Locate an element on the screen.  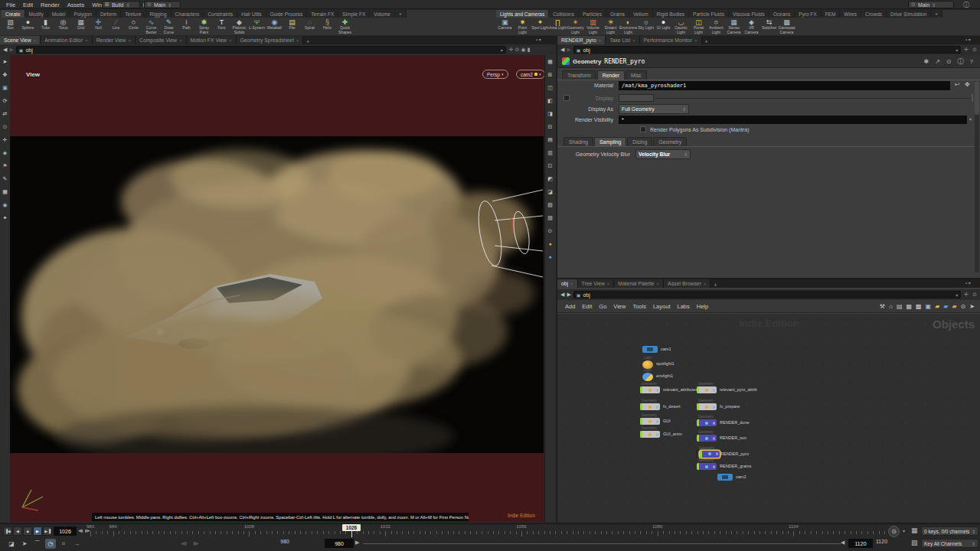
param-subtab-shading: Shading is located at coordinates (579, 142).